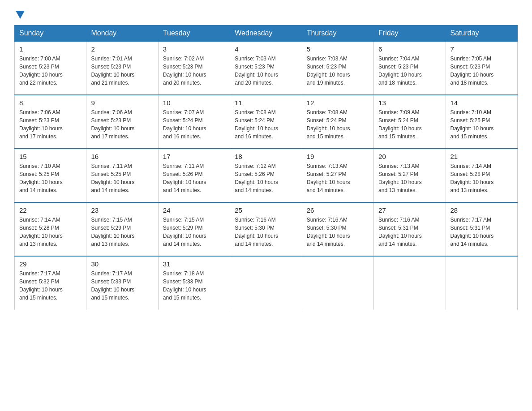  What do you see at coordinates (194, 210) in the screenshot?
I see `day-number: 24` at bounding box center [194, 210].